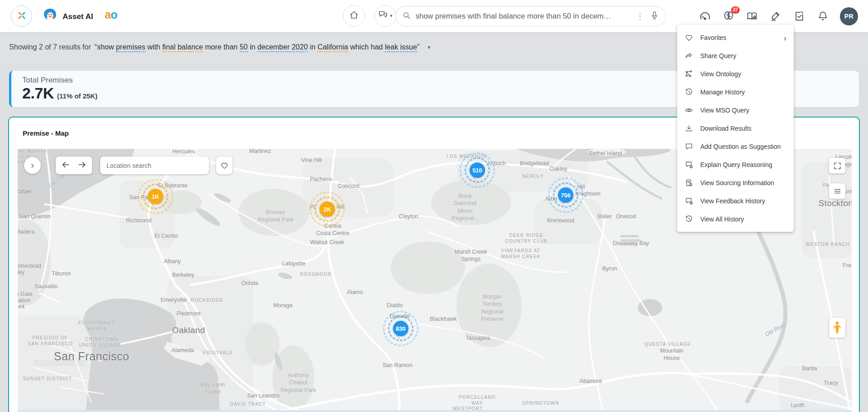 Image resolution: width=868 pixels, height=412 pixels. Describe the element at coordinates (385, 16) in the screenshot. I see `query-mode-button: ▼` at that location.